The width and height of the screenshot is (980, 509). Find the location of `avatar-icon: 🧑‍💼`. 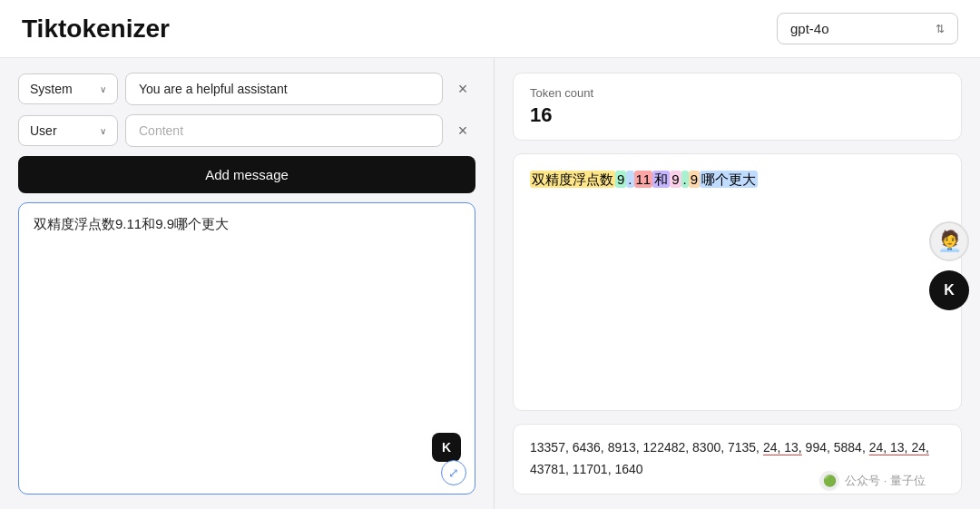

avatar-icon: 🧑‍💼 is located at coordinates (949, 241).